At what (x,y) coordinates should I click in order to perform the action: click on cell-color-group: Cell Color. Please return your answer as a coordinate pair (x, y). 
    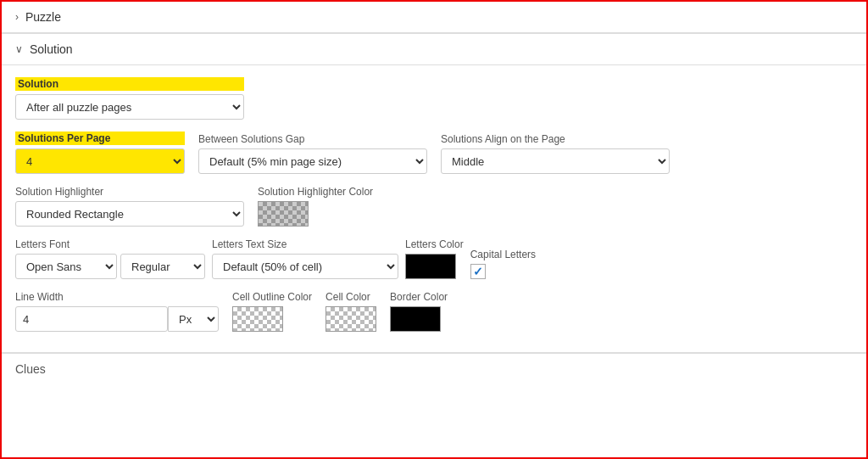
    Looking at the image, I should click on (351, 311).